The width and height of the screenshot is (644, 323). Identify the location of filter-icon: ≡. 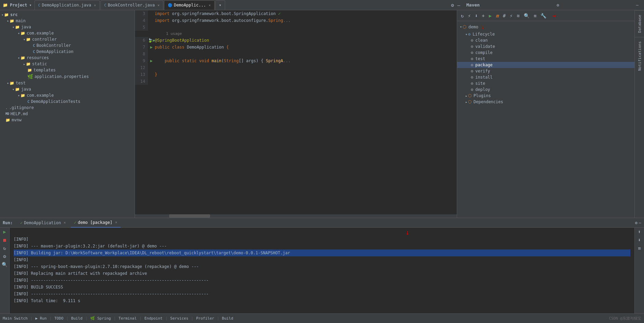
(639, 248).